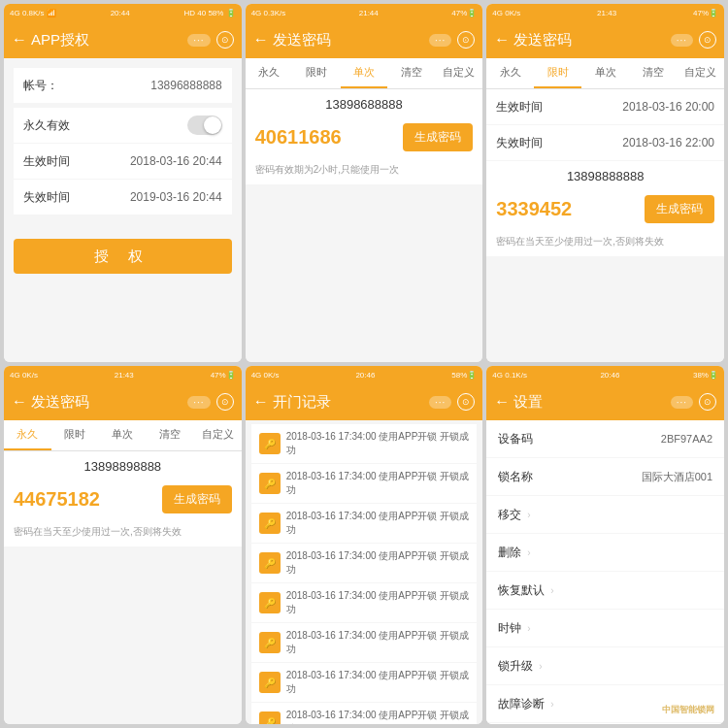  Describe the element at coordinates (708, 40) in the screenshot. I see `settings-icon-3: ⊙` at that location.